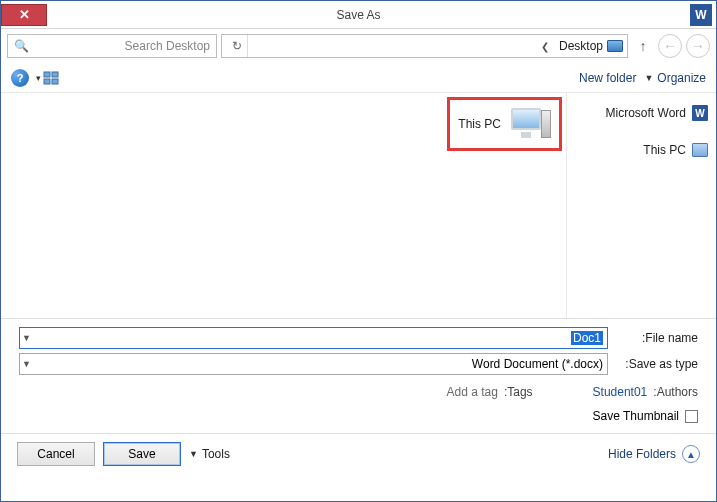 The width and height of the screenshot is (717, 502). What do you see at coordinates (530, 124) in the screenshot?
I see `this-pc-large-icon` at bounding box center [530, 124].